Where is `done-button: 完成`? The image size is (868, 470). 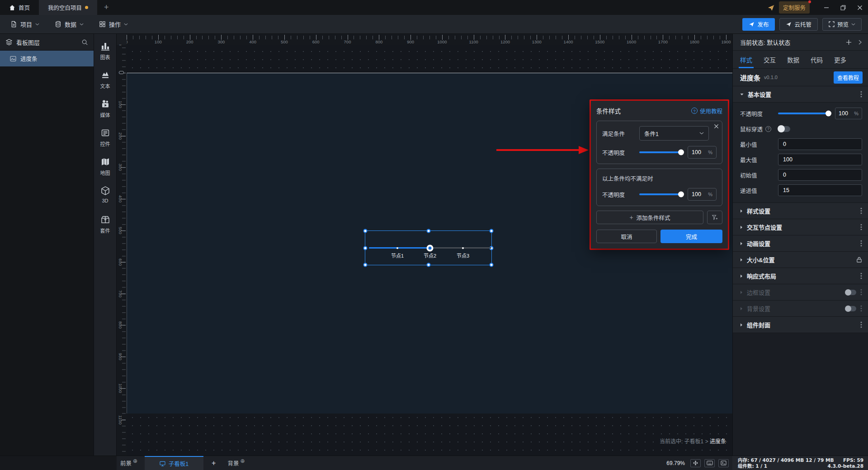
done-button: 完成 is located at coordinates (692, 236).